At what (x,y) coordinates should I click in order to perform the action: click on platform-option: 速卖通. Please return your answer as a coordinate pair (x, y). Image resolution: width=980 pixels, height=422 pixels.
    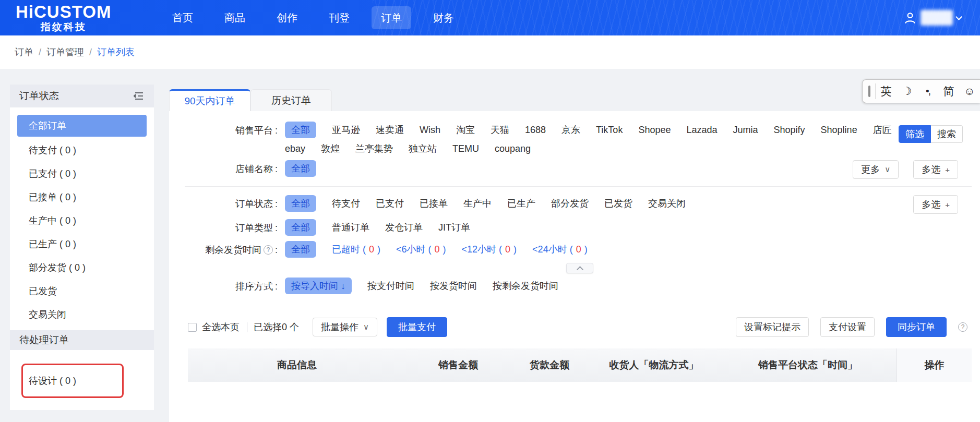
    Looking at the image, I should click on (390, 130).